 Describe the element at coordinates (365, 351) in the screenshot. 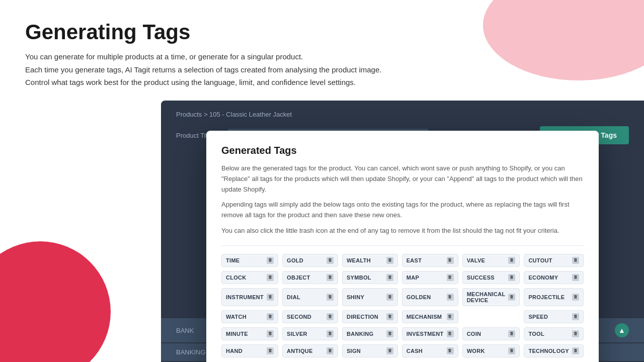

I see `tag-label: SIGN` at that location.